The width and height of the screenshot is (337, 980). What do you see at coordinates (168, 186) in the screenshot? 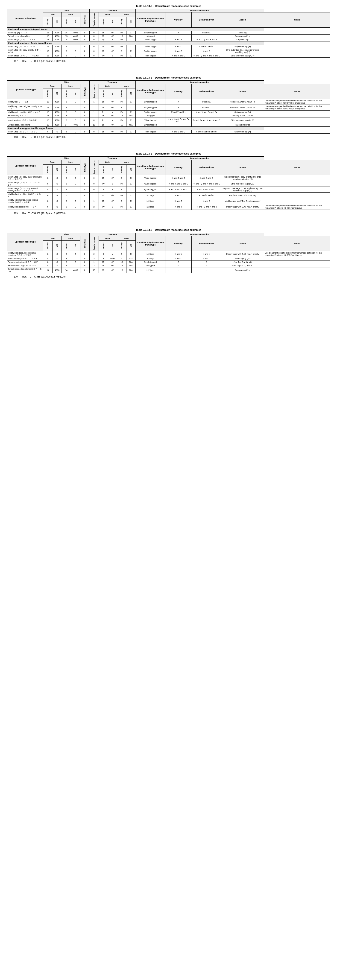
I see `page-section-section3: Table 9.3.13-2 – Downstream mode use cas…` at bounding box center [168, 186].